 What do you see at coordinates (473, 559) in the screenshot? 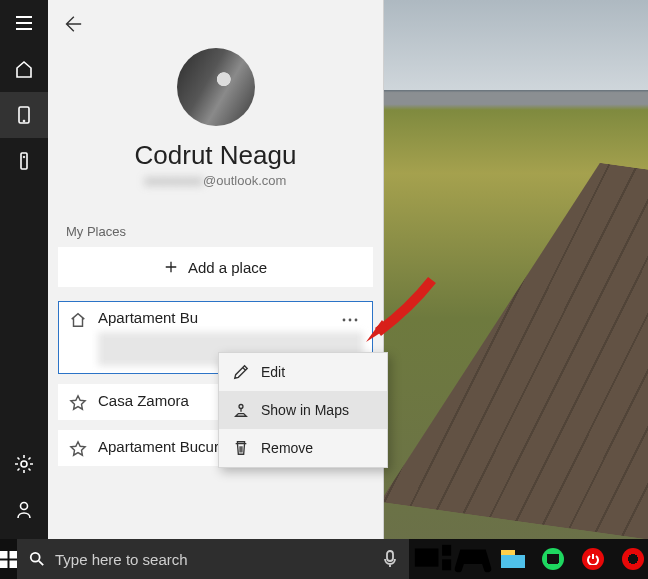
I see `xbox-gamebar-button` at bounding box center [473, 559].